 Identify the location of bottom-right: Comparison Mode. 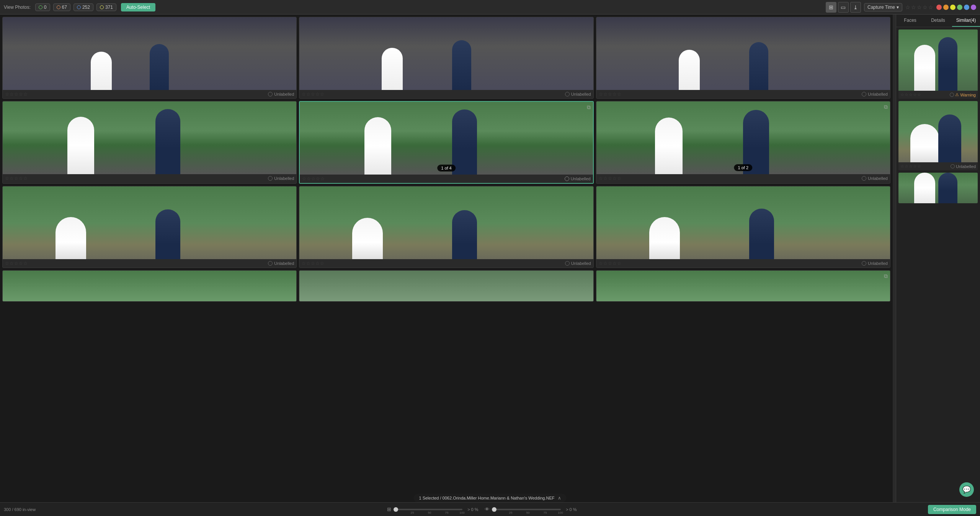
(952, 509).